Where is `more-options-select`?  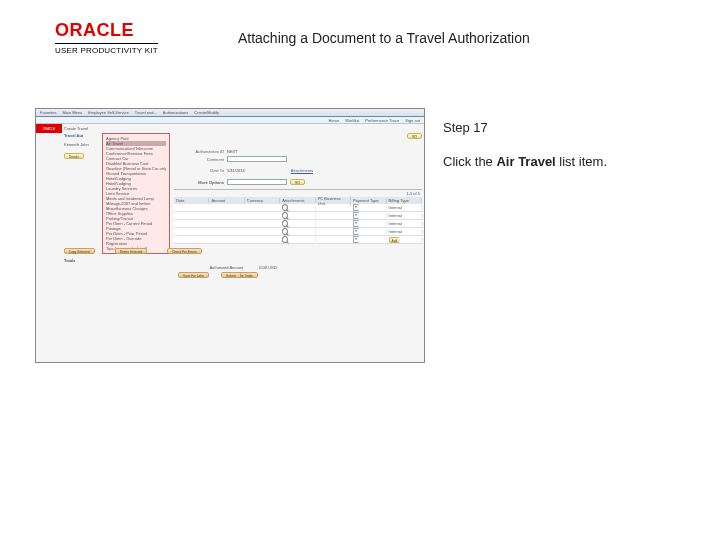 more-options-select is located at coordinates (257, 182).